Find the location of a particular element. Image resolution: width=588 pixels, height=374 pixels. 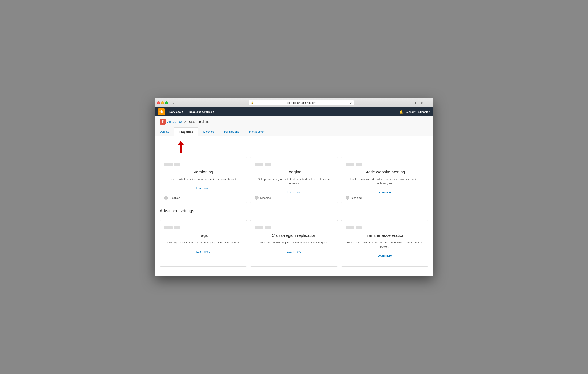

url-text: console.aws.amazon.com is located at coordinates (302, 103).